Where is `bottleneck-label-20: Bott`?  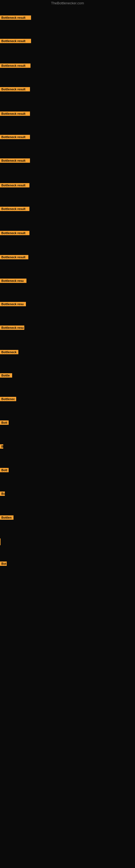 bottleneck-label-20: Bott is located at coordinates (4, 470).